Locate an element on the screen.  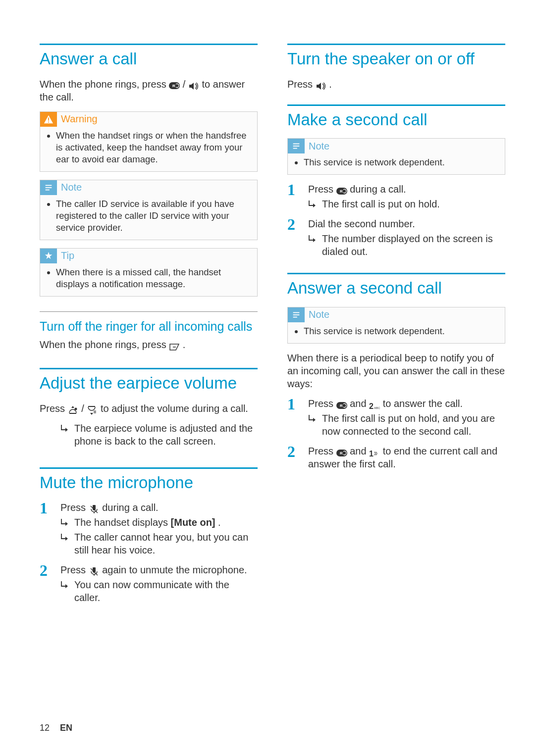
heading-mute-mic: Mute the microphone is located at coordinates (149, 480).